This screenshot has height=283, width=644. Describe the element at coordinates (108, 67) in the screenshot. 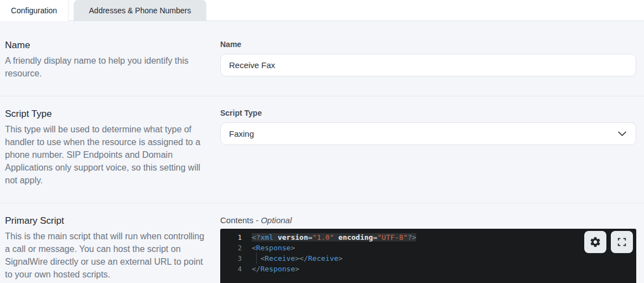

I see `section-description: A friendly display name to help you iden…` at that location.